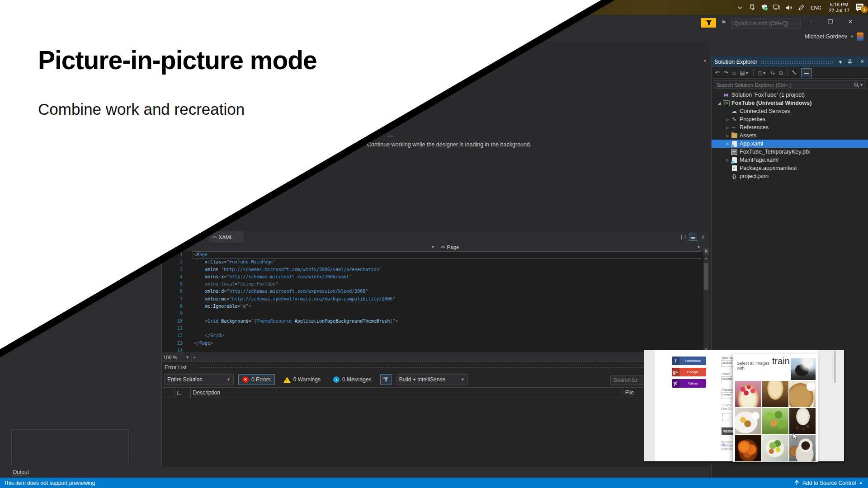  Describe the element at coordinates (768, 23) in the screenshot. I see `quick-launch-input` at that location.